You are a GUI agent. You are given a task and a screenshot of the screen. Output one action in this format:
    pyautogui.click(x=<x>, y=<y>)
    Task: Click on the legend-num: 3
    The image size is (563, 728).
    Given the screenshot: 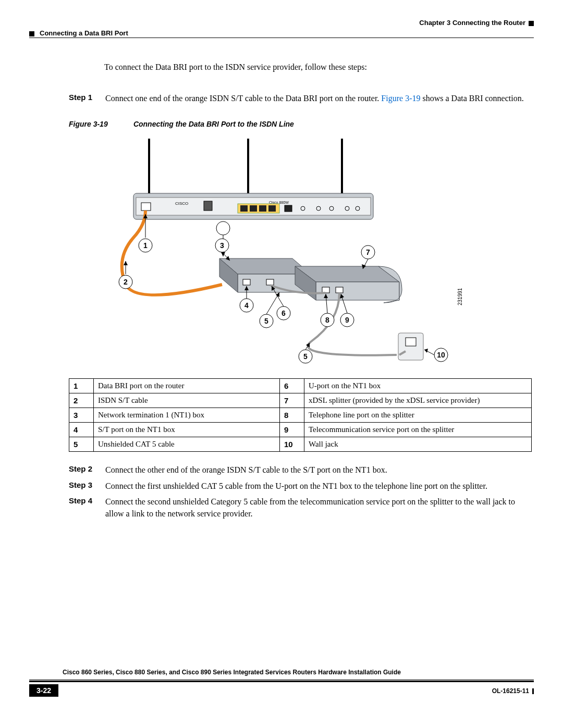 What is the action you would take?
    pyautogui.click(x=81, y=415)
    